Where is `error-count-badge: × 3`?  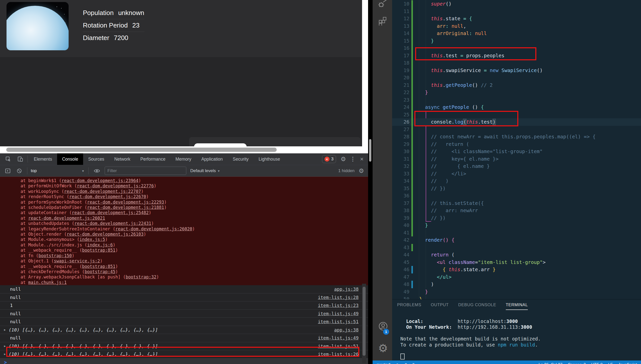 error-count-badge: × 3 is located at coordinates (329, 159).